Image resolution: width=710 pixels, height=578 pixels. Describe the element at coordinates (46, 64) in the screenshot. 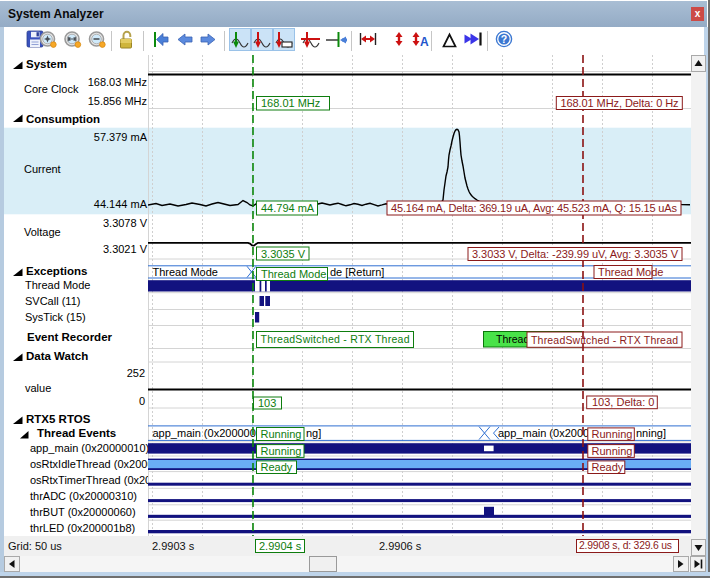

I see `svg-text: System` at that location.